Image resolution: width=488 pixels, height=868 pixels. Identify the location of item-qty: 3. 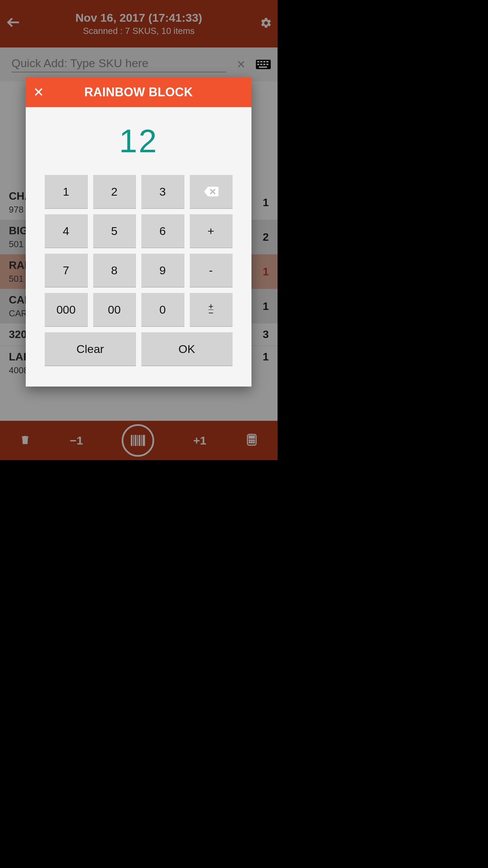
(261, 334).